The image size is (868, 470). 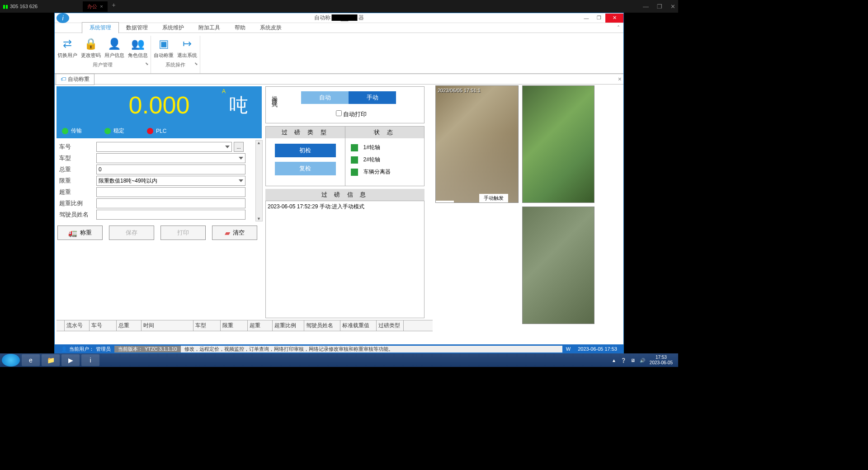 What do you see at coordinates (259, 181) in the screenshot?
I see `form-scrollbar` at bounding box center [259, 181].